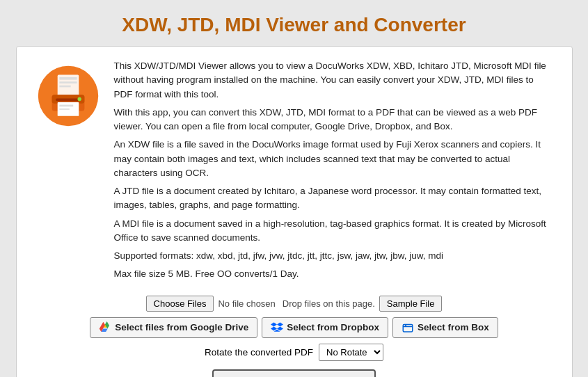 This screenshot has height=377, width=588. What do you see at coordinates (445, 328) in the screenshot?
I see `box-button: Select from Box` at bounding box center [445, 328].